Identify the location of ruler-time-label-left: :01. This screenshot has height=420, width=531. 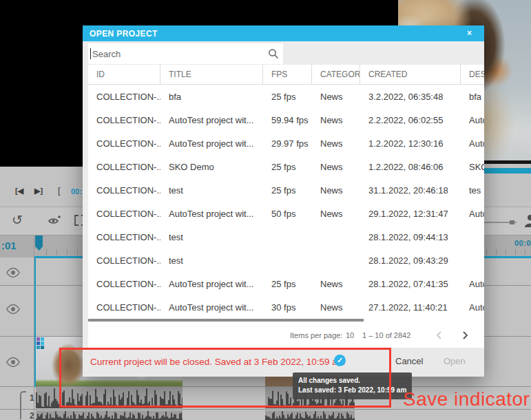
(9, 245).